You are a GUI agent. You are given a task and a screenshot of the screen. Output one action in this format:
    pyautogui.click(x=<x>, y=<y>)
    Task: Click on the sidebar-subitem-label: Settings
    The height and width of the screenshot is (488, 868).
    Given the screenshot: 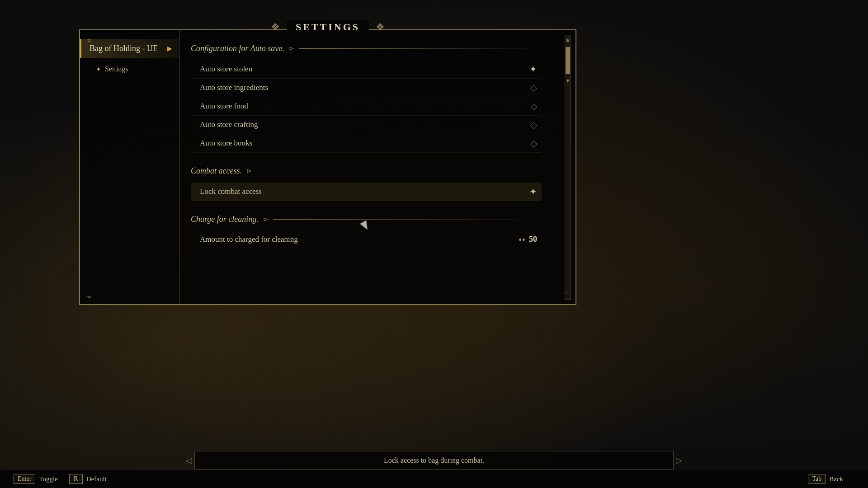 What is the action you would take?
    pyautogui.click(x=117, y=69)
    